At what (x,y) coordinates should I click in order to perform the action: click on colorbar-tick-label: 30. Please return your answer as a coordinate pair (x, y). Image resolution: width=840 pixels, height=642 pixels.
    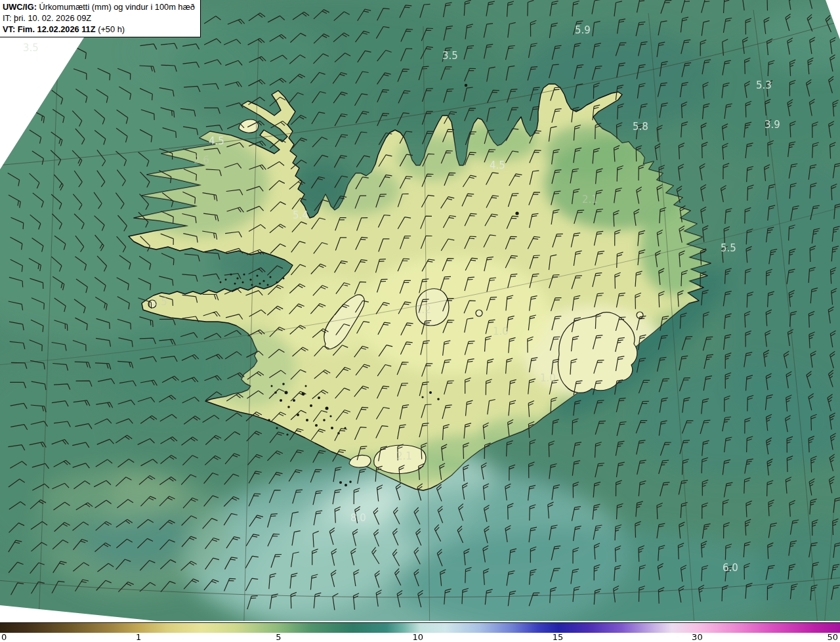
    Looking at the image, I should click on (697, 637).